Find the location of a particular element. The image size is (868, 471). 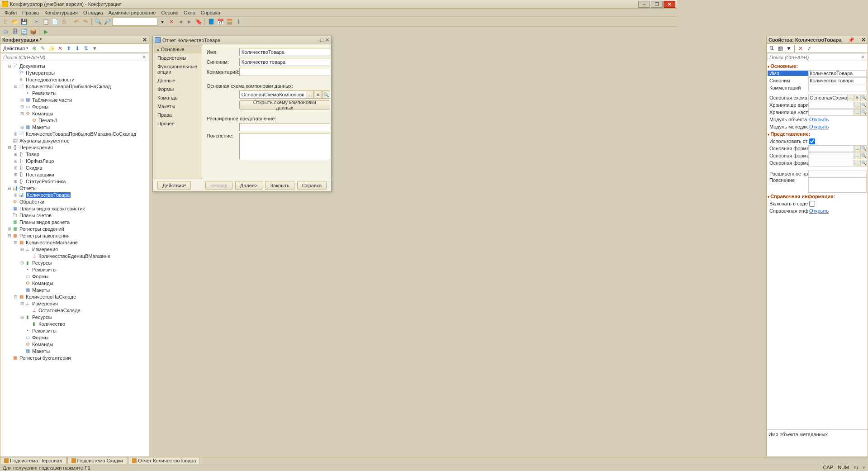

panel-close-icon: ✕ is located at coordinates (145, 40).